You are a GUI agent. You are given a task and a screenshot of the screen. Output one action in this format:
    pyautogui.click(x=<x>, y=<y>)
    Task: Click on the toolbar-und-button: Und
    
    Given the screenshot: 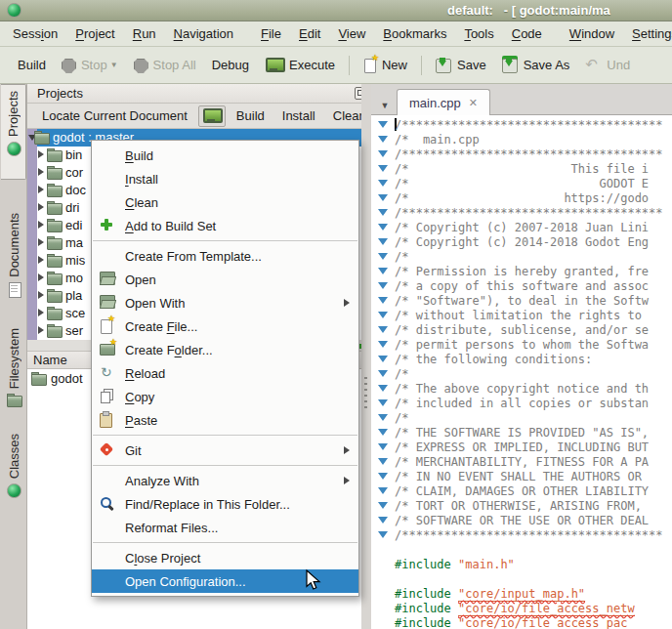 What is the action you would take?
    pyautogui.click(x=608, y=65)
    